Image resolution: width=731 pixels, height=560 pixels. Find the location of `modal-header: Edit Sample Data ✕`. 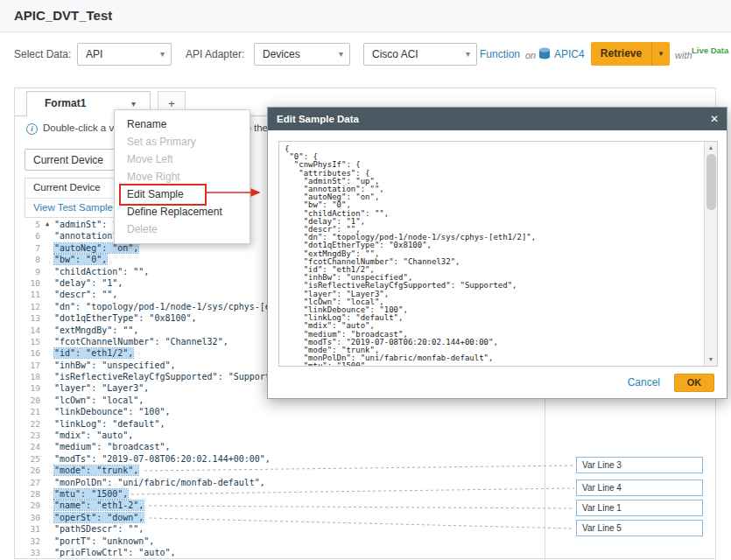

modal-header: Edit Sample Data ✕ is located at coordinates (497, 119).